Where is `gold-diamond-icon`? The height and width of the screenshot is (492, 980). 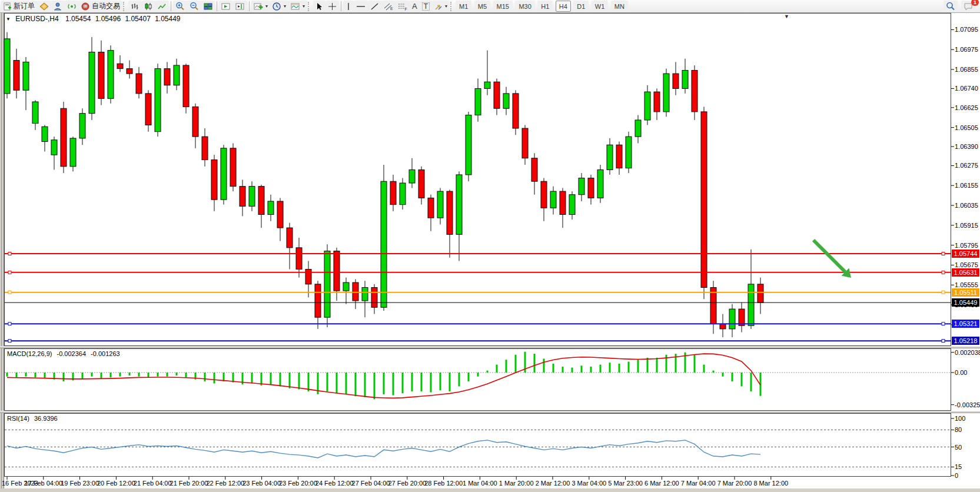
gold-diamond-icon is located at coordinates (44, 6).